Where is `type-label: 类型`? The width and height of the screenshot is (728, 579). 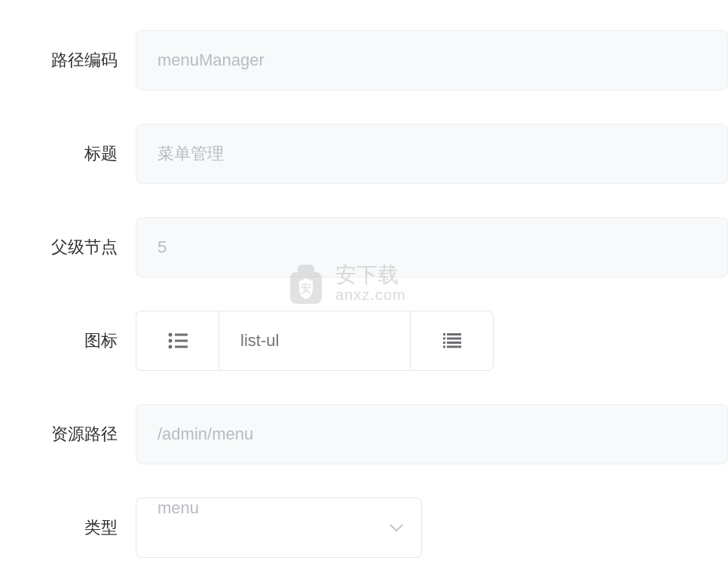
type-label: 类型 is located at coordinates (68, 528).